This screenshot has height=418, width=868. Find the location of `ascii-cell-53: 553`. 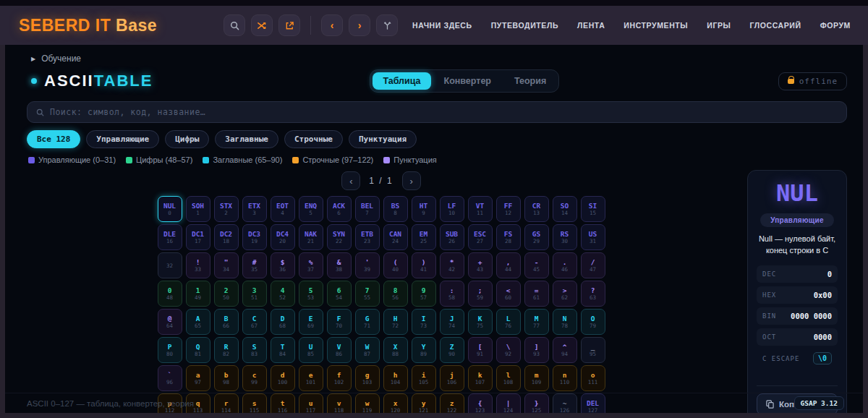

ascii-cell-53: 553 is located at coordinates (311, 294).